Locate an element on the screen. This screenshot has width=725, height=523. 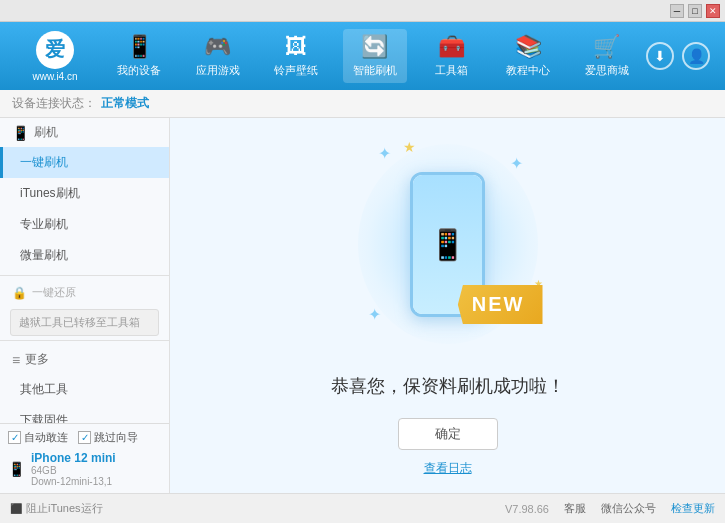
bottom-right-items: V7.98.66 客服 微信公众号 检查更新 is located at coordinates (610, 508).